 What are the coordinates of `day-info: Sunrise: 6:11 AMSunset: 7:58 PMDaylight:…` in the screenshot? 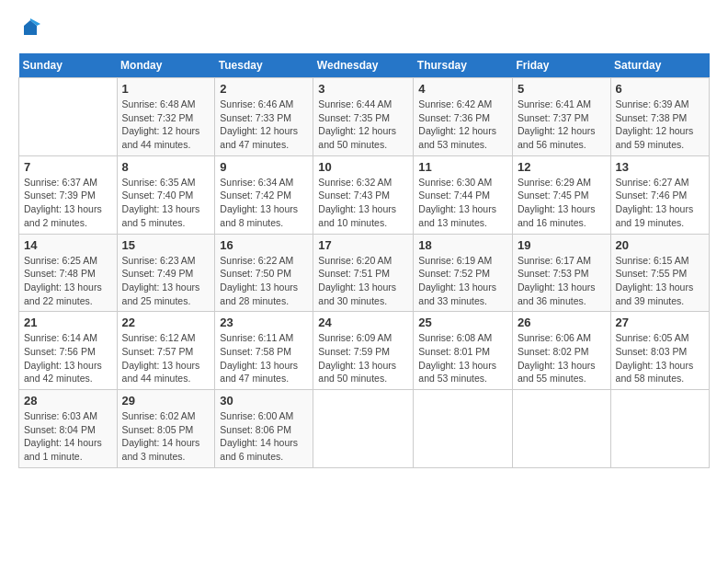 It's located at (259, 358).